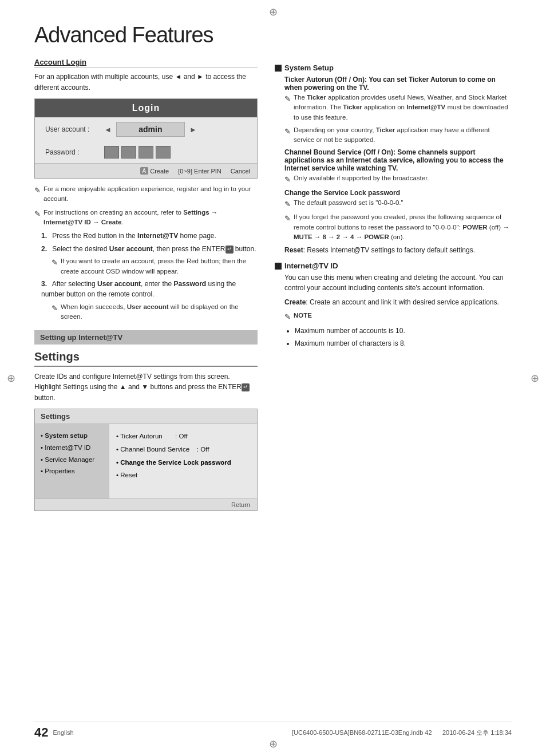 The height and width of the screenshot is (756, 546). Describe the element at coordinates (72, 436) in the screenshot. I see `settings-left-item-1: • System setup` at that location.